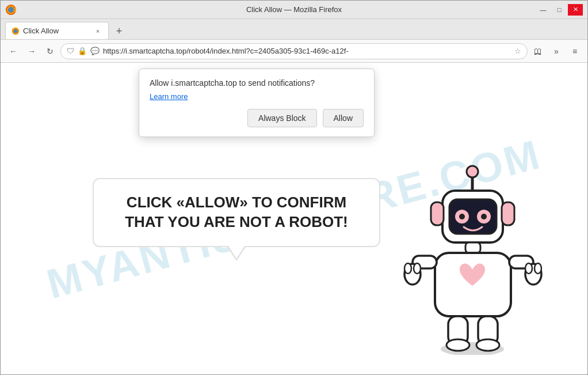 The width and height of the screenshot is (588, 375). What do you see at coordinates (575, 51) in the screenshot?
I see `menu-button: ≡` at bounding box center [575, 51].